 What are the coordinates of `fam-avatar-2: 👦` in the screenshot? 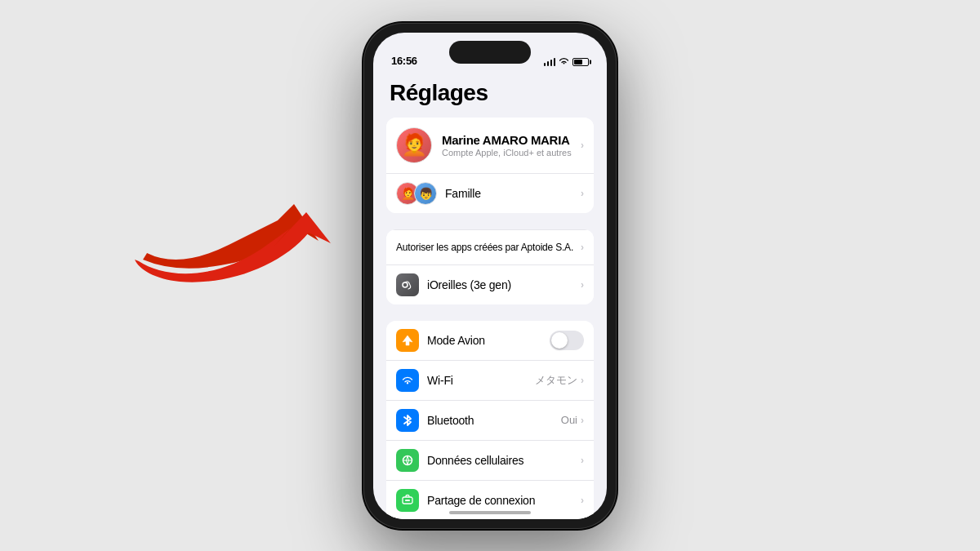 It's located at (425, 193).